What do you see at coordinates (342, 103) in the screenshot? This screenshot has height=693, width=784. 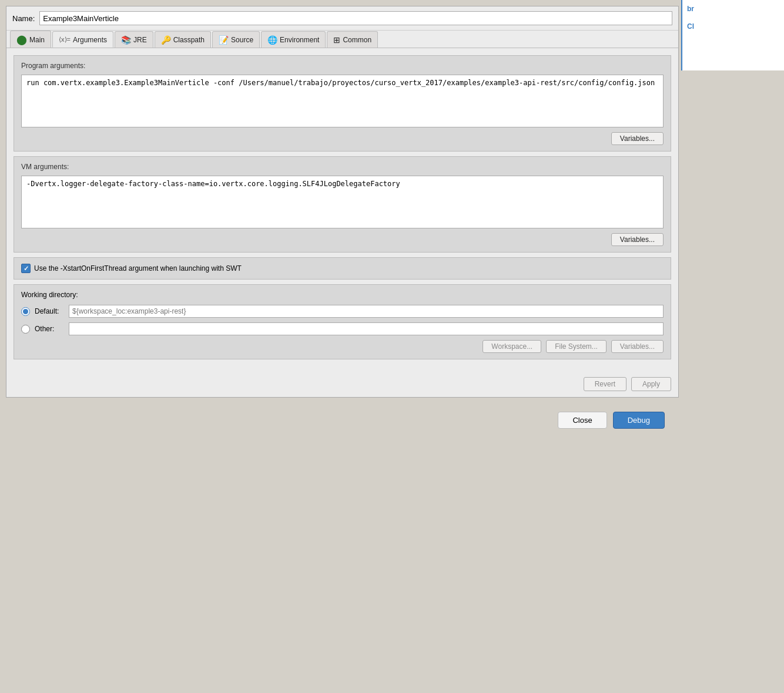 I see `program-arguments-section: Program arguments: run com.vertx.example…` at bounding box center [342, 103].